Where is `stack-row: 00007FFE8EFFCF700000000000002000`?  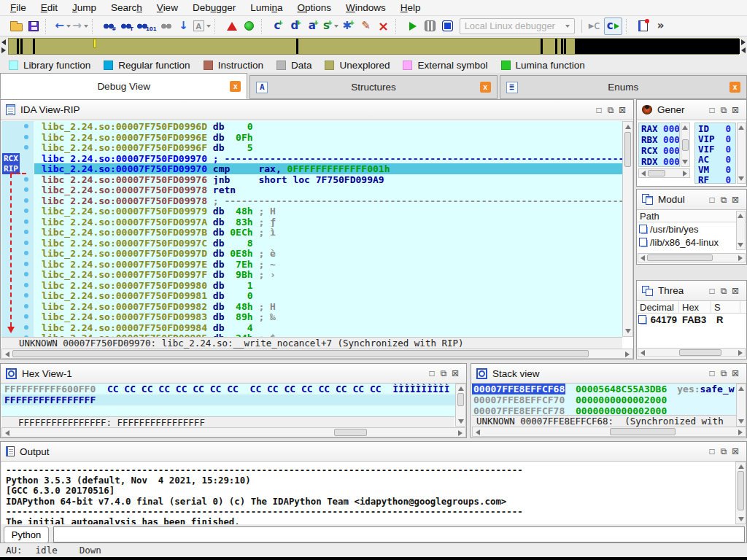 stack-row: 00007FFE8EFFCF700000000000002000 is located at coordinates (604, 400).